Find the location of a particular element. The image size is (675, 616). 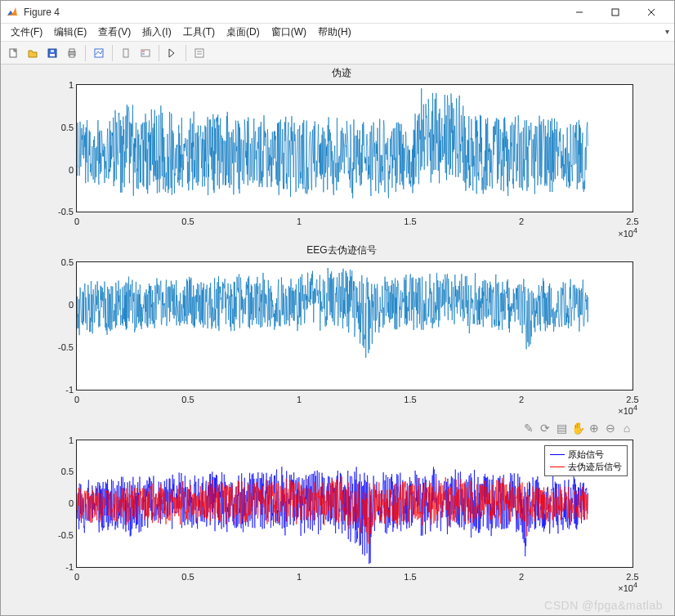

open-icon is located at coordinates (33, 53).